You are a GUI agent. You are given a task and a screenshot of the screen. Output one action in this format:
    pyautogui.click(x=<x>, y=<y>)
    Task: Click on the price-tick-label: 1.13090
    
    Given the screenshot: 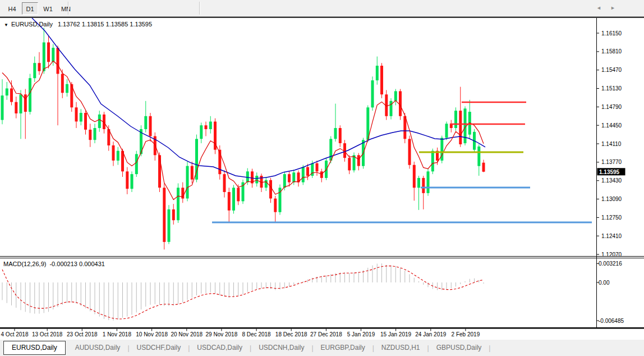 What is the action you would take?
    pyautogui.click(x=611, y=199)
    